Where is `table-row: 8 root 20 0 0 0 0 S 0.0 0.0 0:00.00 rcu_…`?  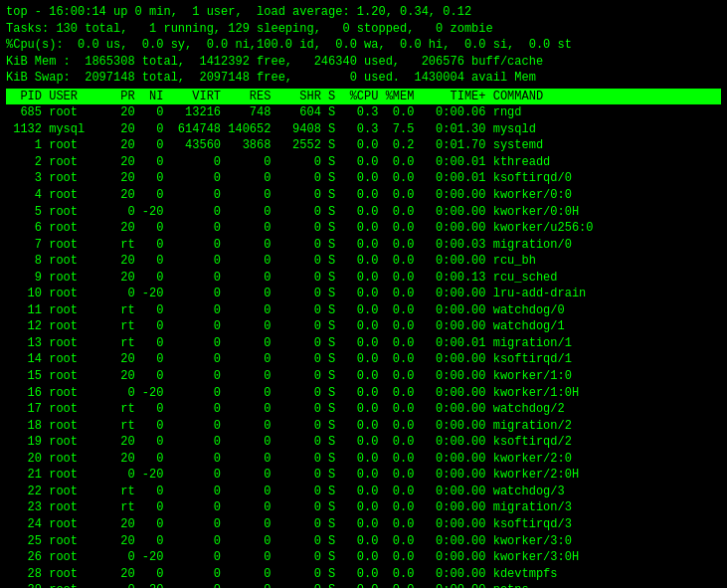
table-row: 8 root 20 0 0 0 0 S 0.0 0.0 0:00.00 rcu_… is located at coordinates (364, 261).